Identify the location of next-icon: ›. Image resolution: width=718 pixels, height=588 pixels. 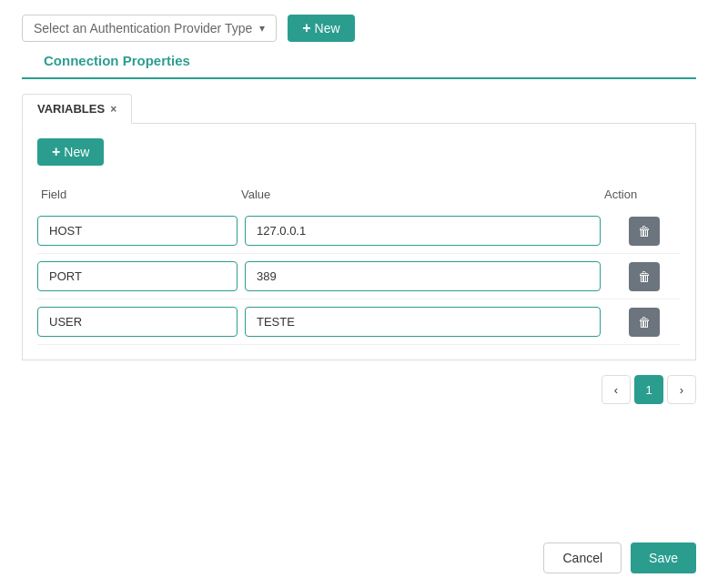
(682, 390).